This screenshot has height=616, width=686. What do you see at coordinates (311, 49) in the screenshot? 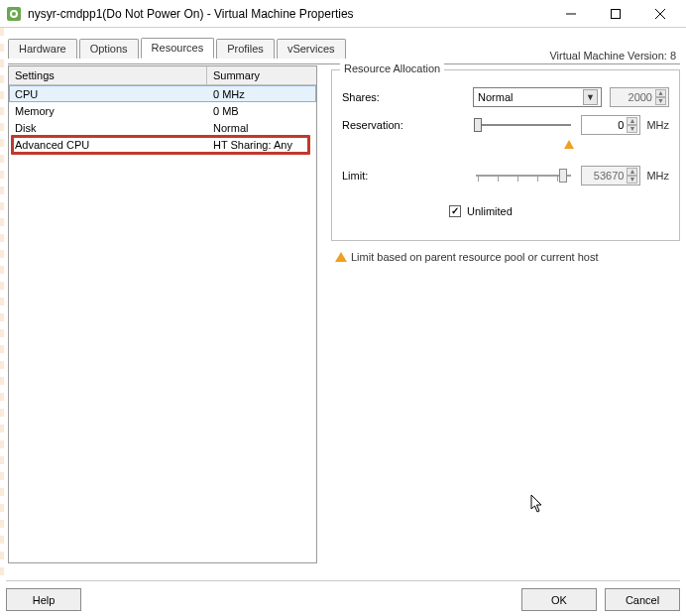
I see `tab-label: vServices` at bounding box center [311, 49].